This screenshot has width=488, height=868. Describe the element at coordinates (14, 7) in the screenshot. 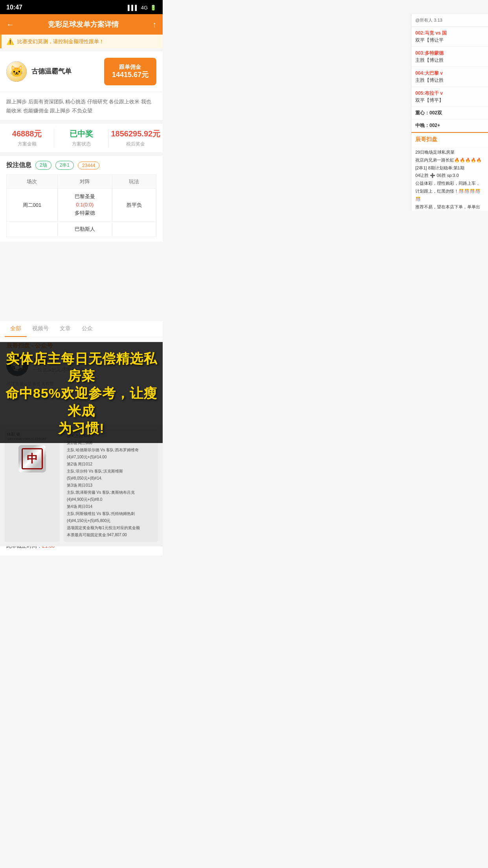

I see `status-time: 10:47` at that location.